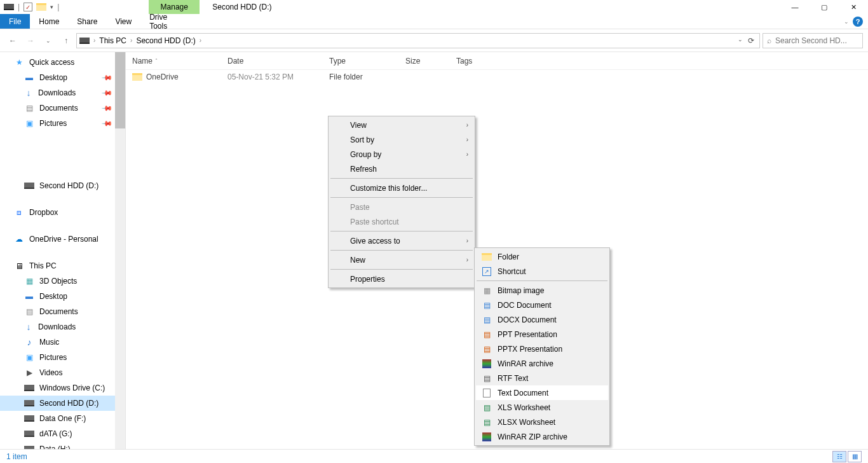 The height and width of the screenshot is (463, 868). I want to click on menu-give-access: Give access to›, so click(402, 240).